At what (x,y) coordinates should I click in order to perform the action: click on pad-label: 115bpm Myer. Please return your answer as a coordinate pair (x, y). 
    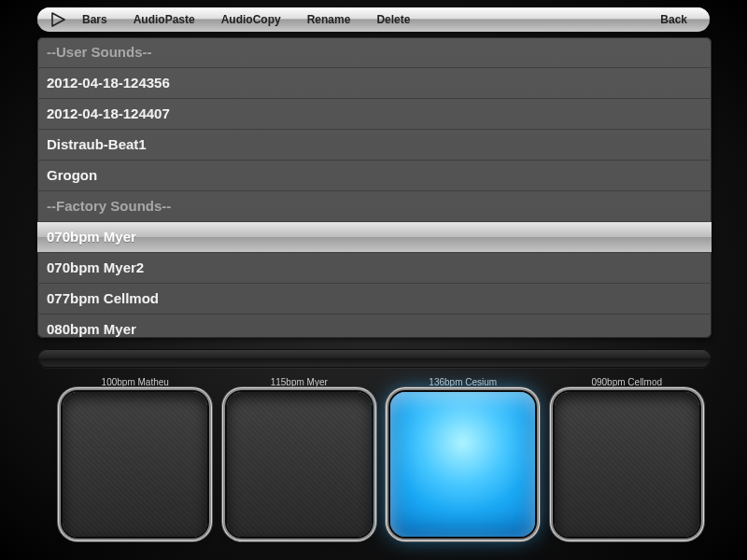
    Looking at the image, I should click on (299, 383).